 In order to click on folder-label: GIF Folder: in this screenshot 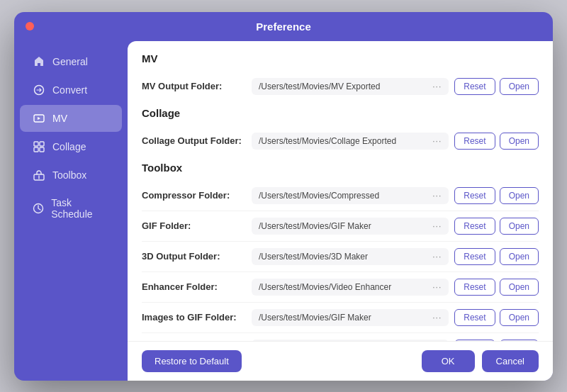, I will do `click(197, 225)`.